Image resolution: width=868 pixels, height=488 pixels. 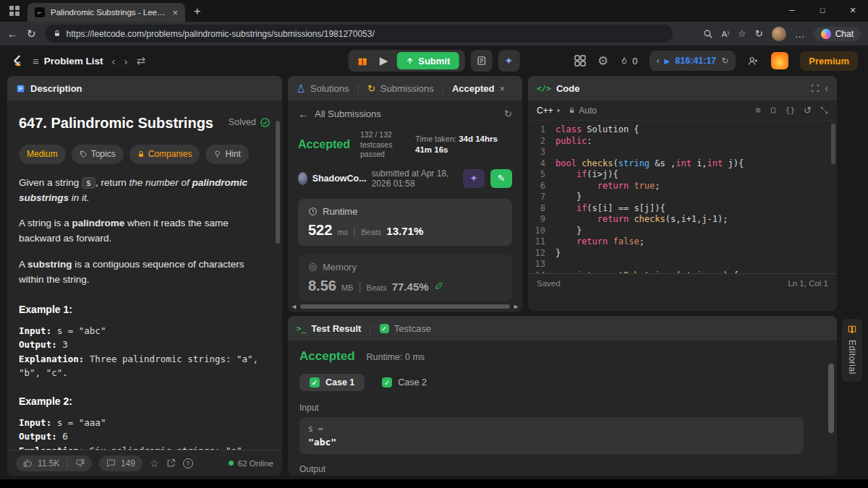 I want to click on analyze-ai-button: ✦, so click(x=474, y=179).